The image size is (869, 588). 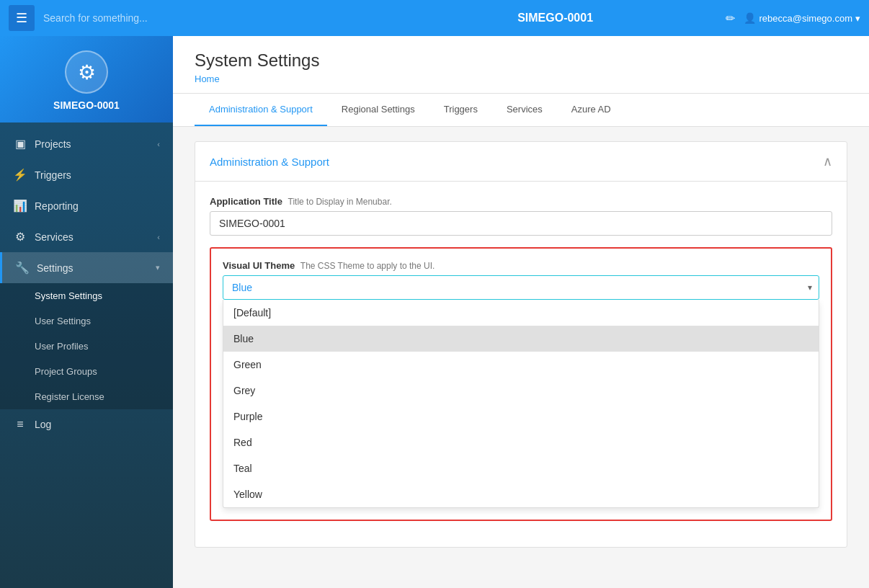 I want to click on search-input, so click(x=214, y=18).